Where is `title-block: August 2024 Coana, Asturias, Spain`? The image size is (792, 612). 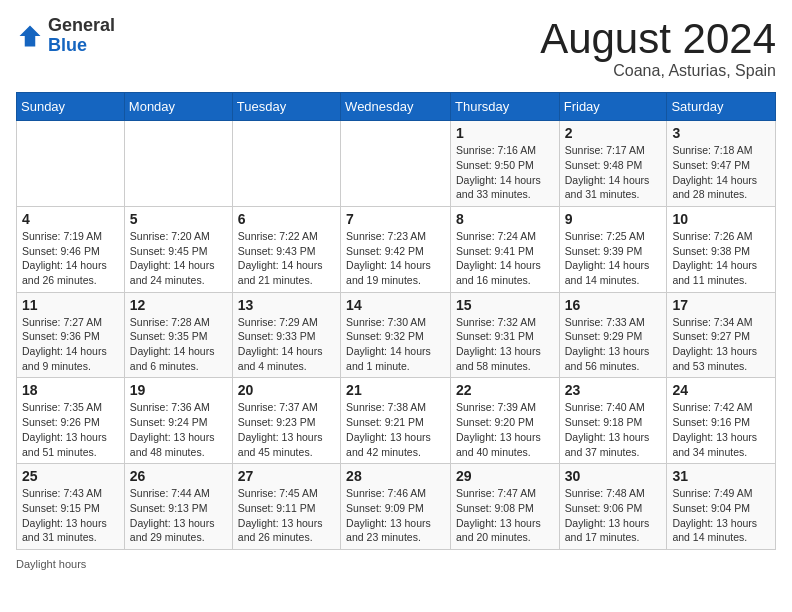 title-block: August 2024 Coana, Asturias, Spain is located at coordinates (658, 48).